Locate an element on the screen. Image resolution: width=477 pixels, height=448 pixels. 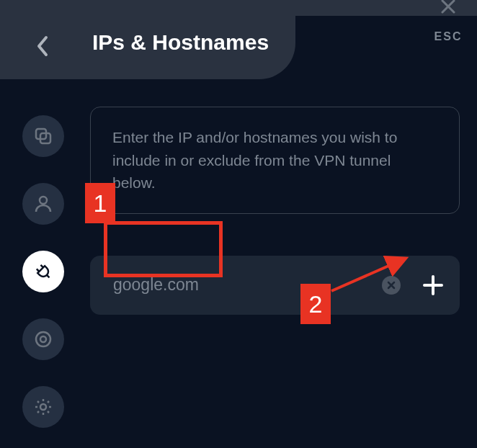
chevron-left-icon is located at coordinates (43, 46).